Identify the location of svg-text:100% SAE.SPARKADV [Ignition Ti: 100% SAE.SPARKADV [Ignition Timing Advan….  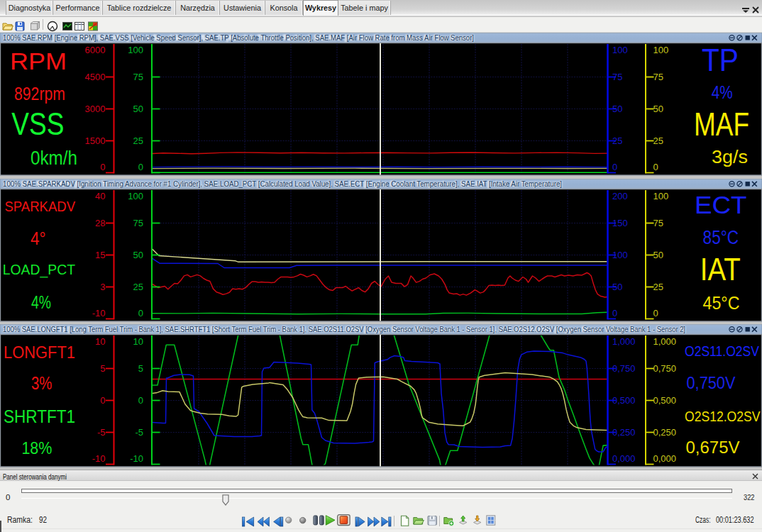
(282, 184).